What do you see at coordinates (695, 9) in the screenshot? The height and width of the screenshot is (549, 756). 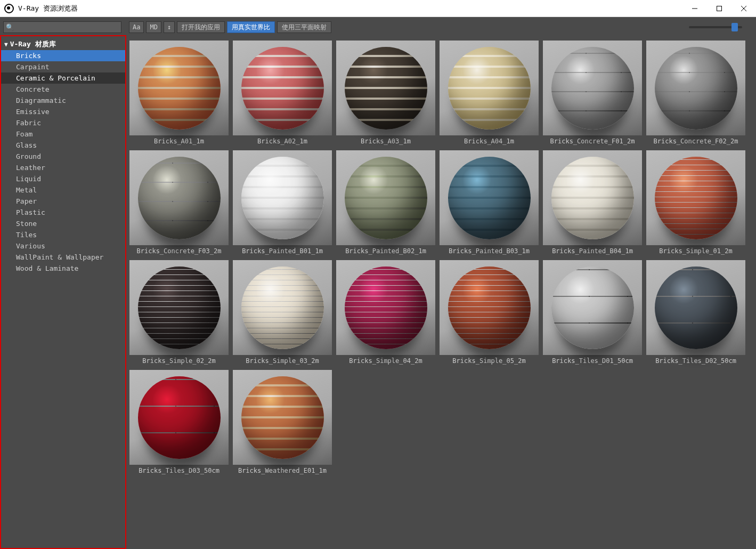 I see `minimize-button` at bounding box center [695, 9].